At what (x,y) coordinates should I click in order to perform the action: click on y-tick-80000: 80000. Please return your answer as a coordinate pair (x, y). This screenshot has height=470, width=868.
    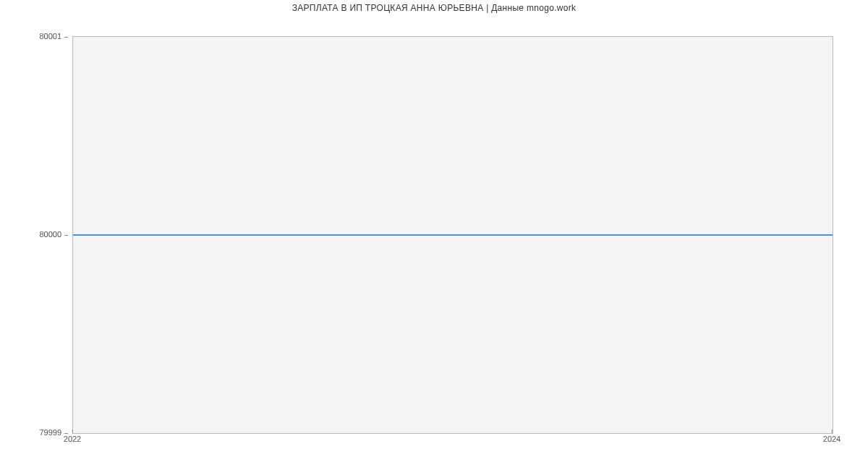
    Looking at the image, I should click on (54, 234).